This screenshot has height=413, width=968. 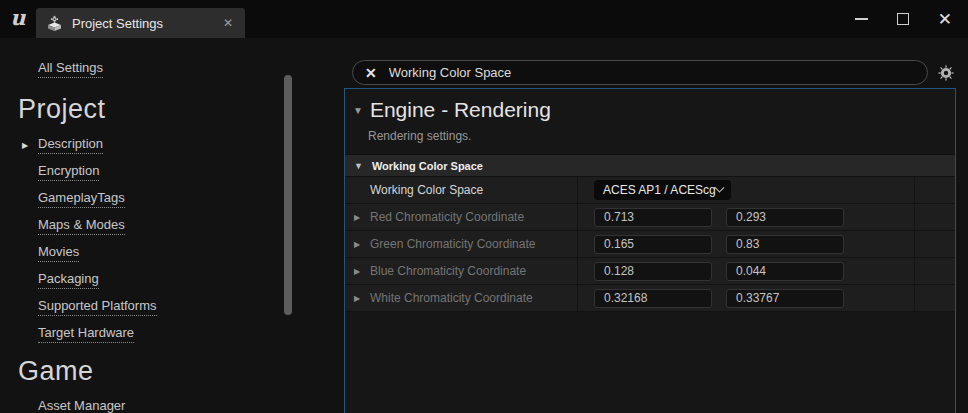 I want to click on sidebar-item-gameplaytags: GameplayTags, so click(x=191, y=198).